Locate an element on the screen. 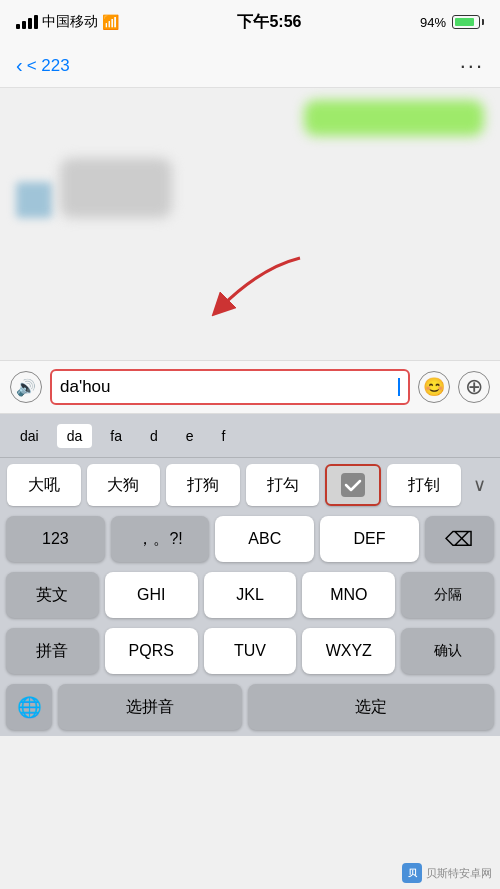  key-english: 英文 is located at coordinates (52, 595).